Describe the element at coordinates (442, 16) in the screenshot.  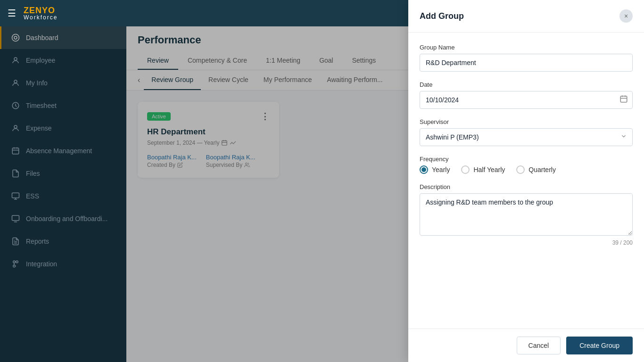
I see `panel-title: Add Group` at that location.